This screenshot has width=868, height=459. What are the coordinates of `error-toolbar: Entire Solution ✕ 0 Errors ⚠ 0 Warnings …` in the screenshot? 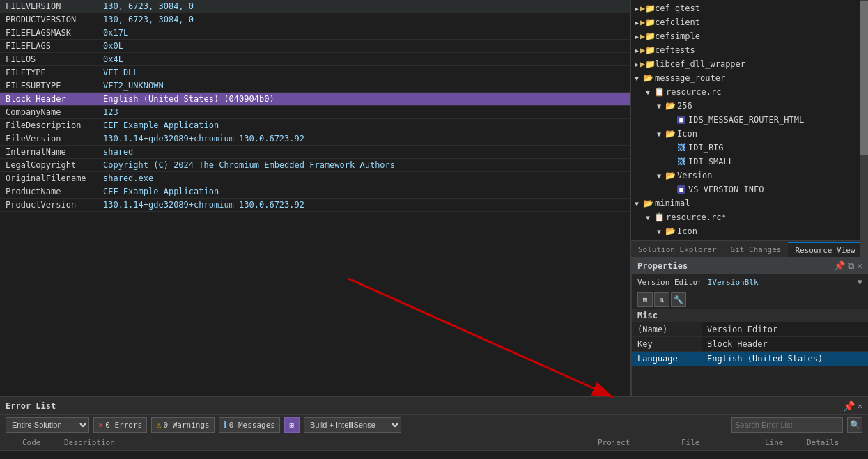 It's located at (434, 425).